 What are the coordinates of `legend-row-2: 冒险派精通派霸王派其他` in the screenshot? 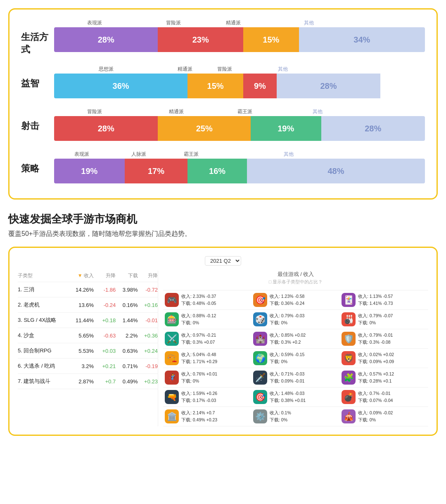 It's located at (240, 112).